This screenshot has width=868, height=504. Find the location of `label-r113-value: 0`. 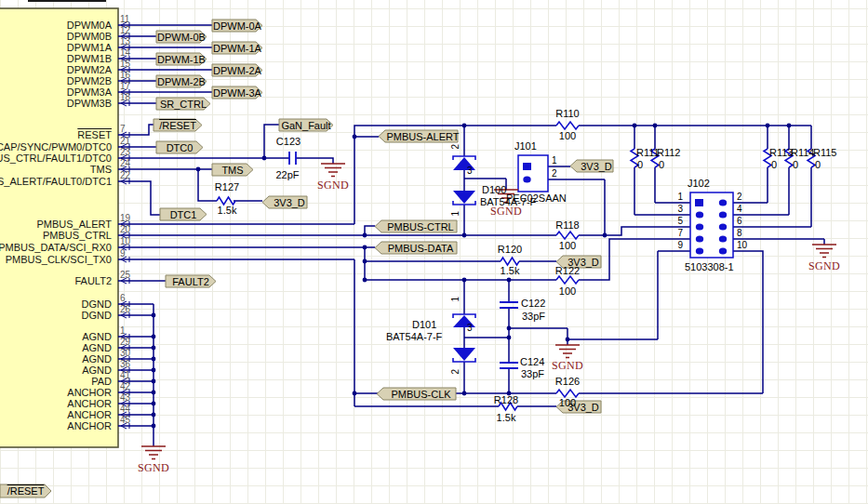

label-r113-value: 0 is located at coordinates (781, 165).